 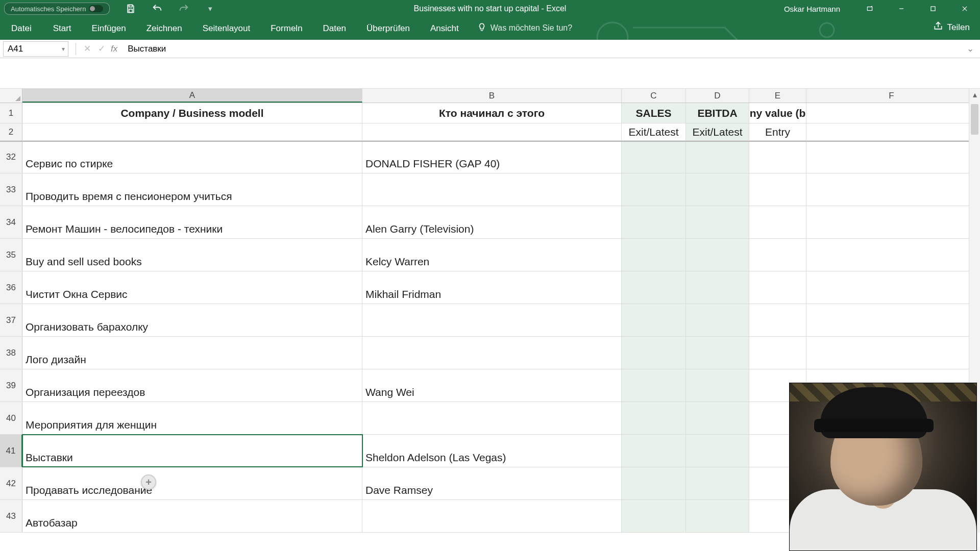 I want to click on cell-E38, so click(x=778, y=353).